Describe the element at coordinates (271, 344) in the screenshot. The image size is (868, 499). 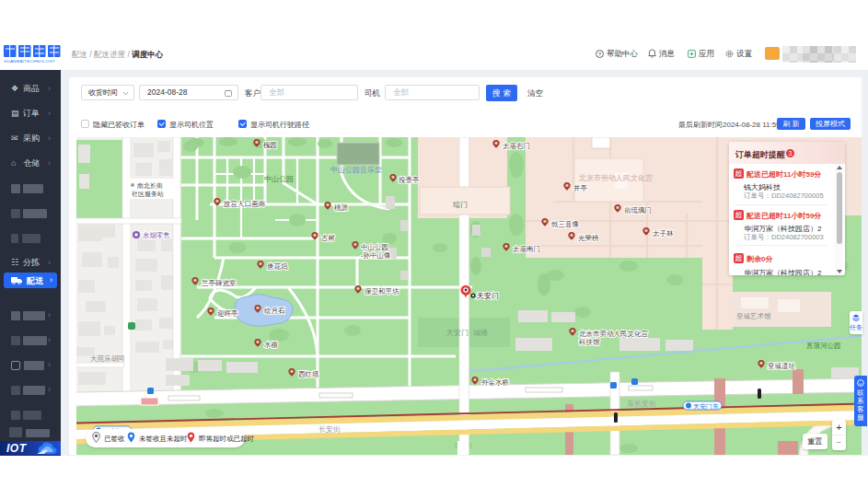
I see `svg-text: 水榭` at that location.